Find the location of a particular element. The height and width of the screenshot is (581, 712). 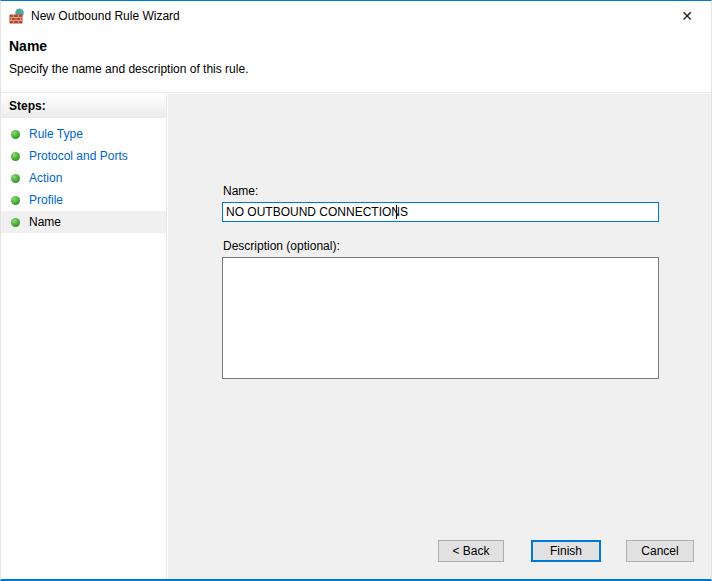

cancel-button: Cancel is located at coordinates (660, 551).